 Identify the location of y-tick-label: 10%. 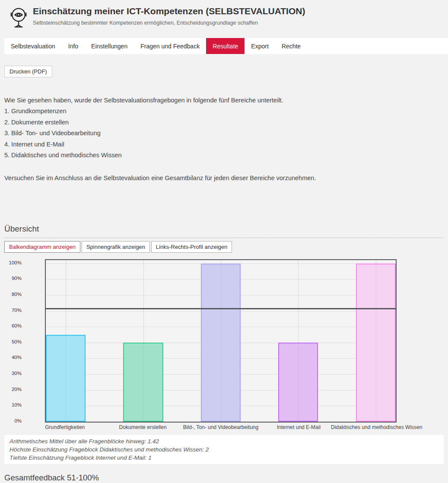
(16, 405).